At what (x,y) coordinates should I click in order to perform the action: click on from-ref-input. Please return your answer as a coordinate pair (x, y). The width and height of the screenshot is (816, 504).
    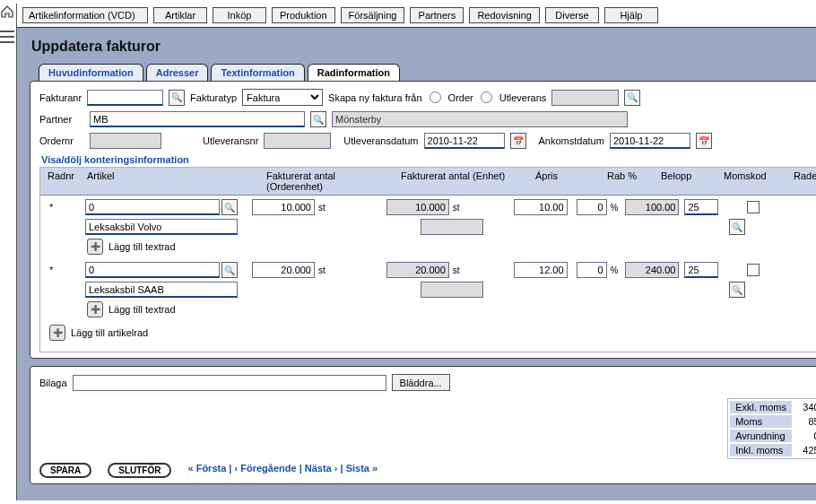
    Looking at the image, I should click on (585, 98).